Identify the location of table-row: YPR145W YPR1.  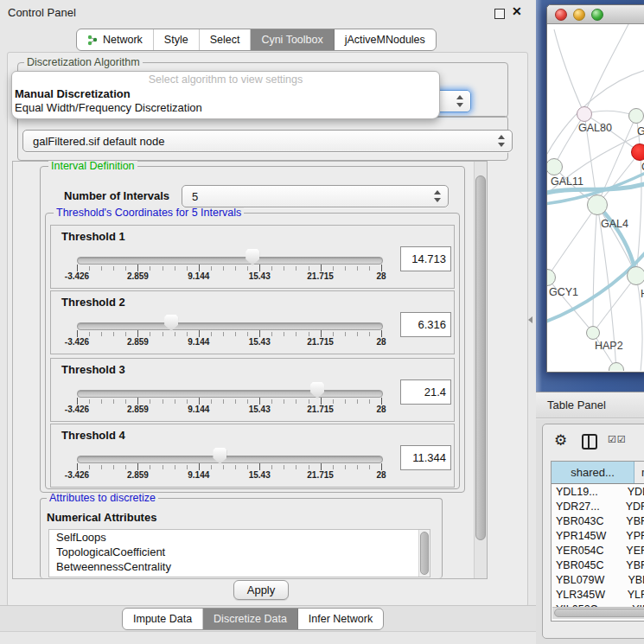
(598, 536).